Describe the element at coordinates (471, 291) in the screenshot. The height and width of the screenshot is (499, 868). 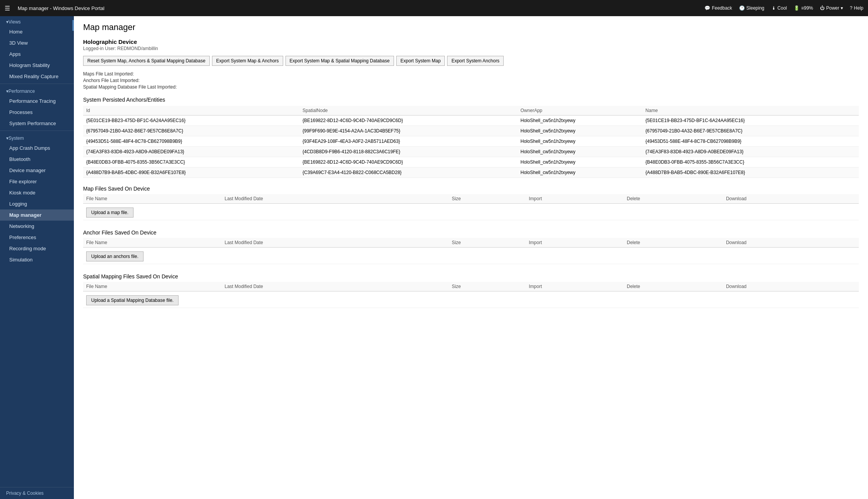
I see `spatial-files-section: Spatial Mapping Files Saved On Device Fi…` at that location.